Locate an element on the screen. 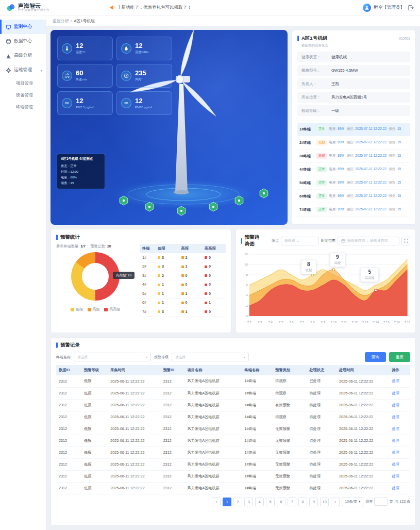 The height and width of the screenshot is (530, 420). page-button: 10 is located at coordinates (325, 502).